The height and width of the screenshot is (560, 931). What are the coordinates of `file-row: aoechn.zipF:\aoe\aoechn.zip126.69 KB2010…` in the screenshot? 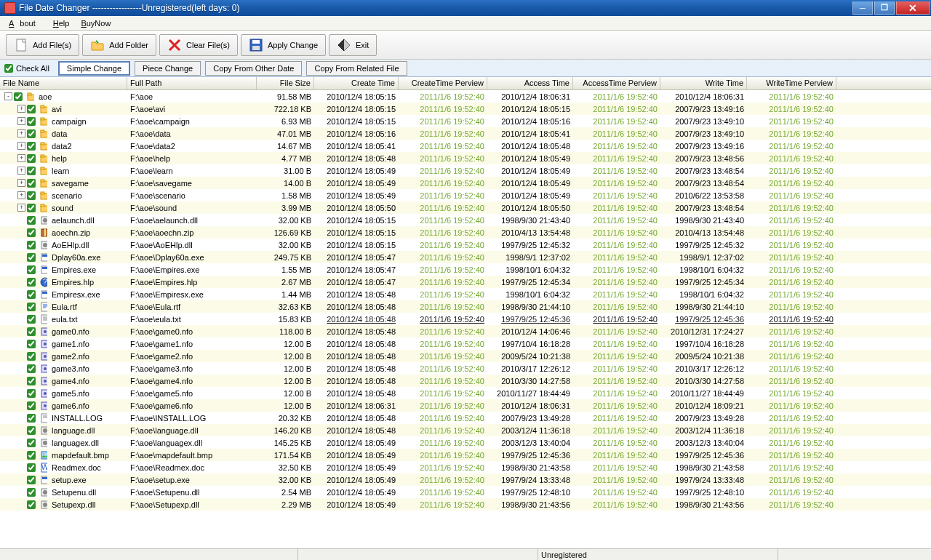 It's located at (466, 233).